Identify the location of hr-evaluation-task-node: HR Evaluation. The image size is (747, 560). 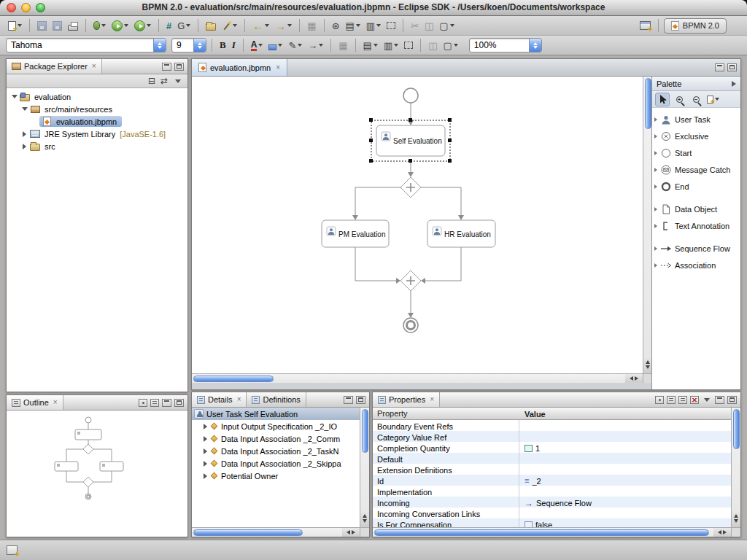
(461, 233).